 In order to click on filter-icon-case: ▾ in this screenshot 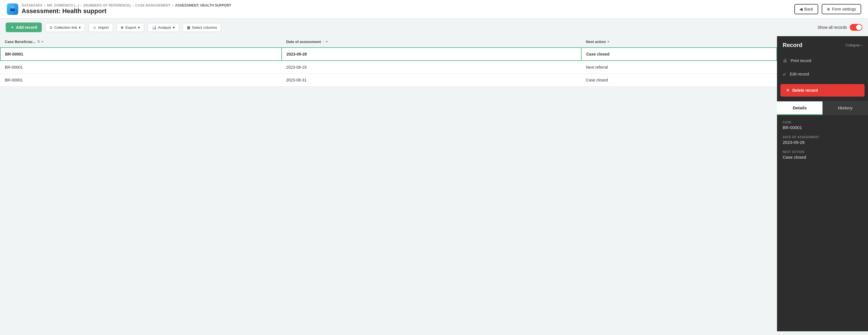, I will do `click(42, 42)`.